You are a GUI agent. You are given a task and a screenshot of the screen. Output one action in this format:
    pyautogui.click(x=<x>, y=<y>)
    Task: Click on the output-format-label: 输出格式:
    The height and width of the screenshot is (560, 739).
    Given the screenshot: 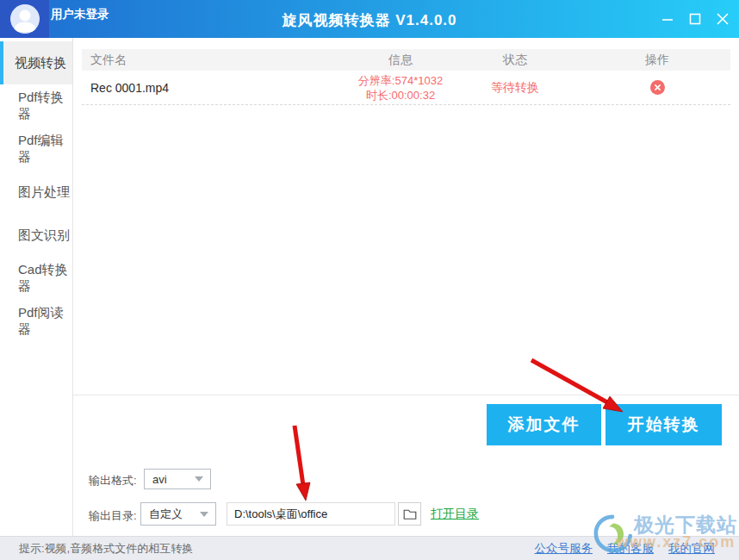 What is the action you would take?
    pyautogui.click(x=113, y=481)
    